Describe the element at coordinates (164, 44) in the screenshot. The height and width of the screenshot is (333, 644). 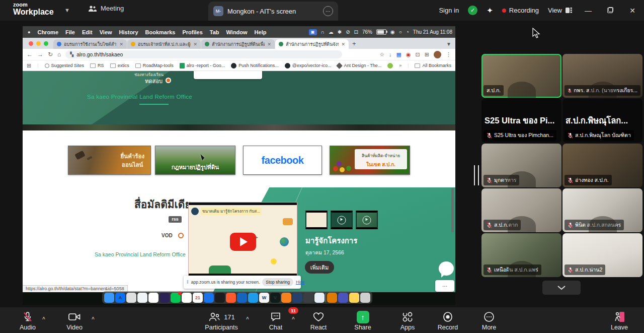
I see `browser-tab: อบรมเจ้าหน้าที่ส.ป.ก.และผู้ดูแล... ✕` at that location.